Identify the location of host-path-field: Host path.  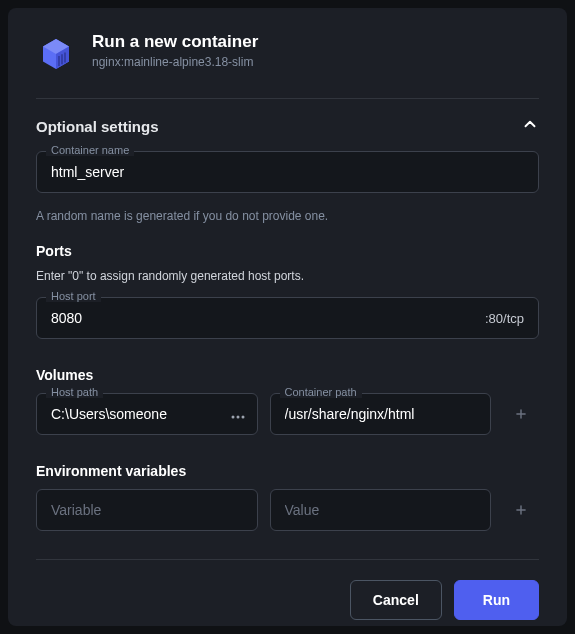
(147, 414).